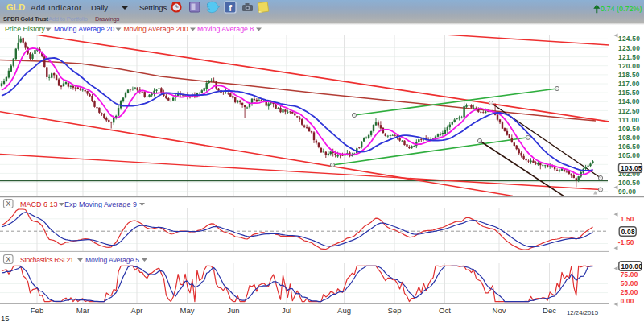  Describe the element at coordinates (84, 29) in the screenshot. I see `svg-text: Moving Average 20` at that location.